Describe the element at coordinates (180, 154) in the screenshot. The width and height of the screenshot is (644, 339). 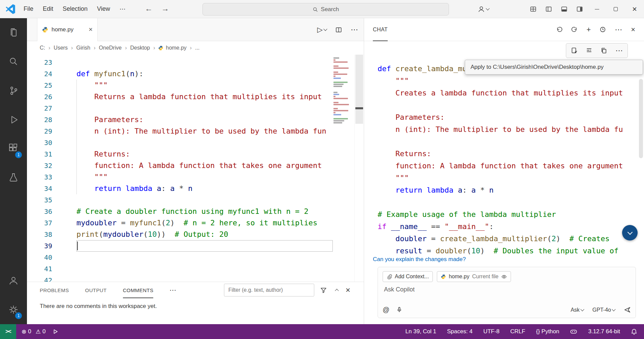
I see `code-line-31: 31 Returns:` at that location.